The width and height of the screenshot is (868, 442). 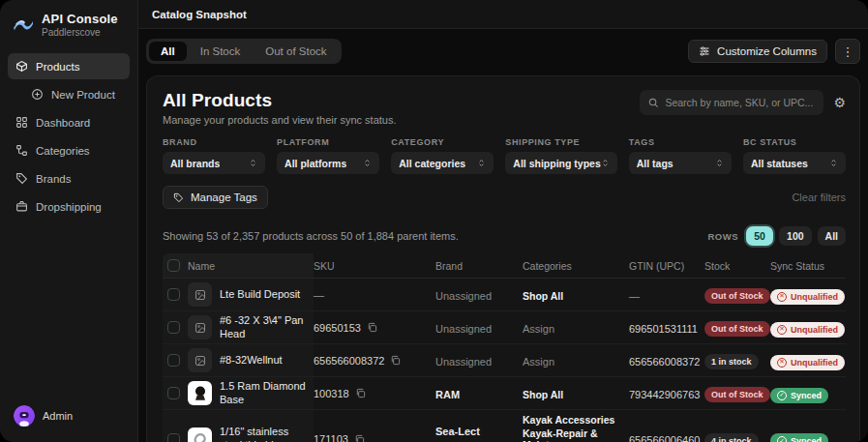 I want to click on sync-status-badge: ✕Unqualified, so click(x=807, y=297).